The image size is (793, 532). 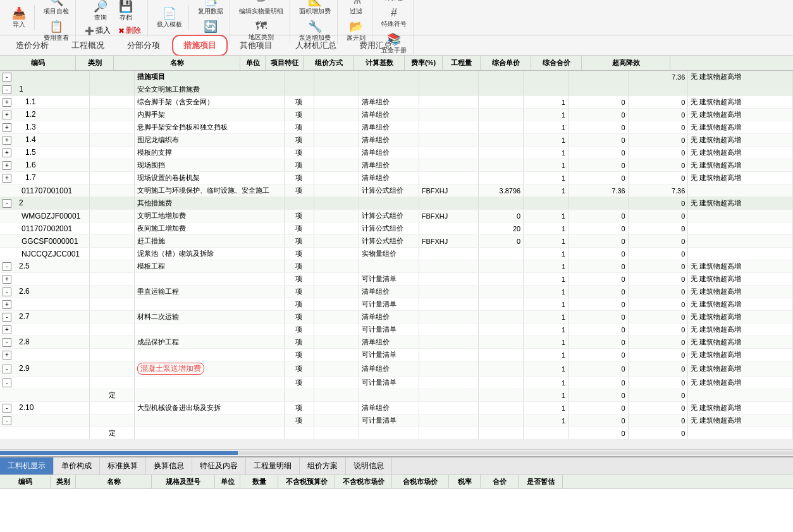 What do you see at coordinates (45, 267) in the screenshot?
I see `cell-code: -2.5` at bounding box center [45, 267].